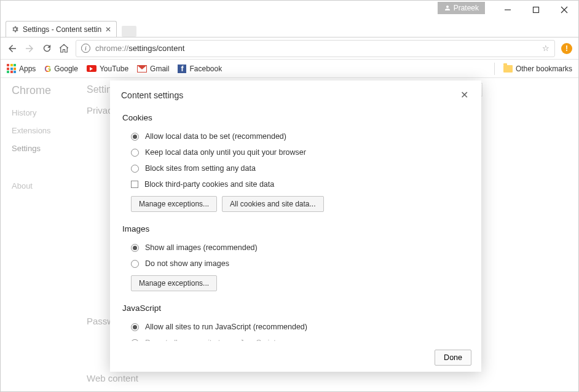 This screenshot has width=579, height=392. Describe the element at coordinates (210, 340) in the screenshot. I see `option-label: Do not allow any site to run JavaScript` at that location.